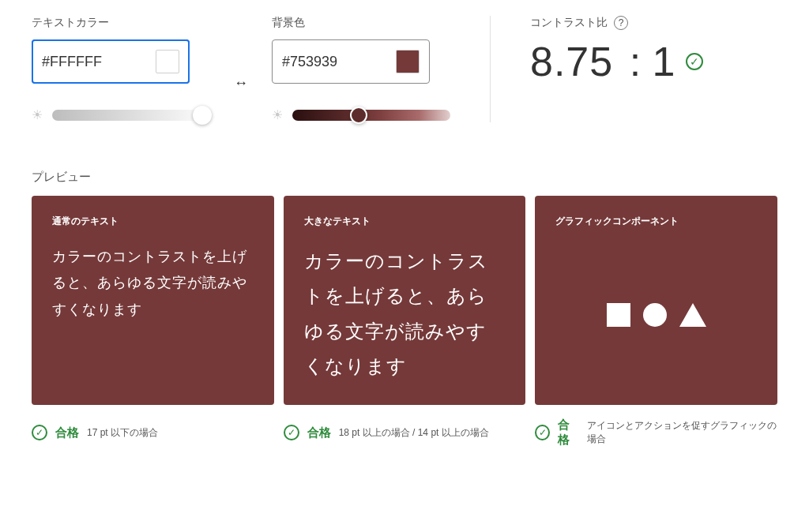 The image size is (809, 532). What do you see at coordinates (122, 433) in the screenshot?
I see `card-desc: 17 pt 以下の場合` at bounding box center [122, 433].